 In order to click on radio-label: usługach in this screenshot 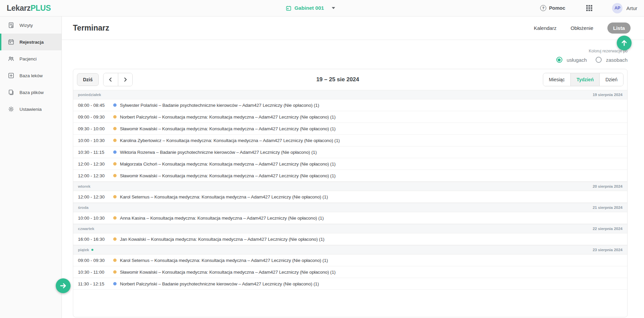, I will do `click(577, 60)`.